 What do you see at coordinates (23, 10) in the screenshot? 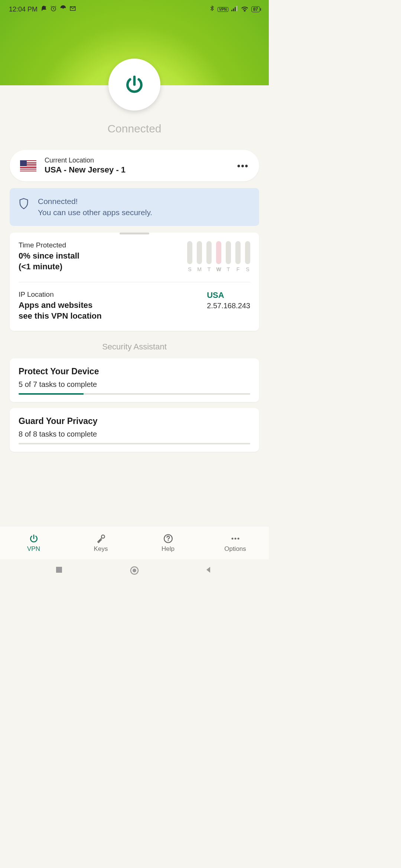
I see `status-time: 12:04 PM` at bounding box center [23, 10].